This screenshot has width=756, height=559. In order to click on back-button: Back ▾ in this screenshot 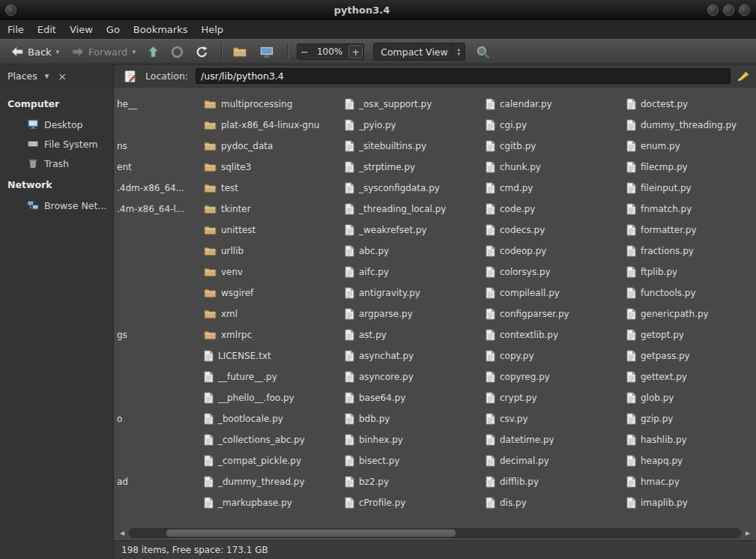, I will do `click(34, 52)`.